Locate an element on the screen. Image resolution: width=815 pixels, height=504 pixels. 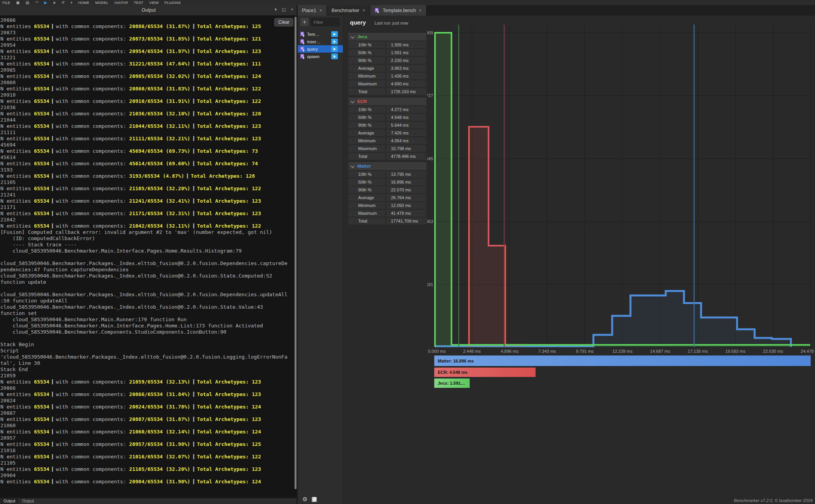
filter-input is located at coordinates (325, 22).